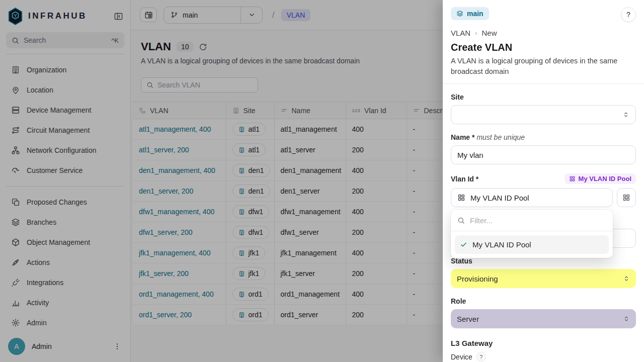 This screenshot has width=644, height=362. I want to click on device-label: Device, so click(462, 357).